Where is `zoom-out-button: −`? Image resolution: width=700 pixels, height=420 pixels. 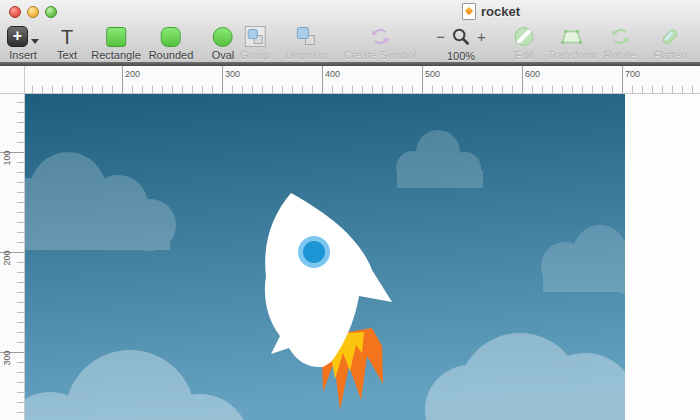
zoom-out-button: − is located at coordinates (440, 37).